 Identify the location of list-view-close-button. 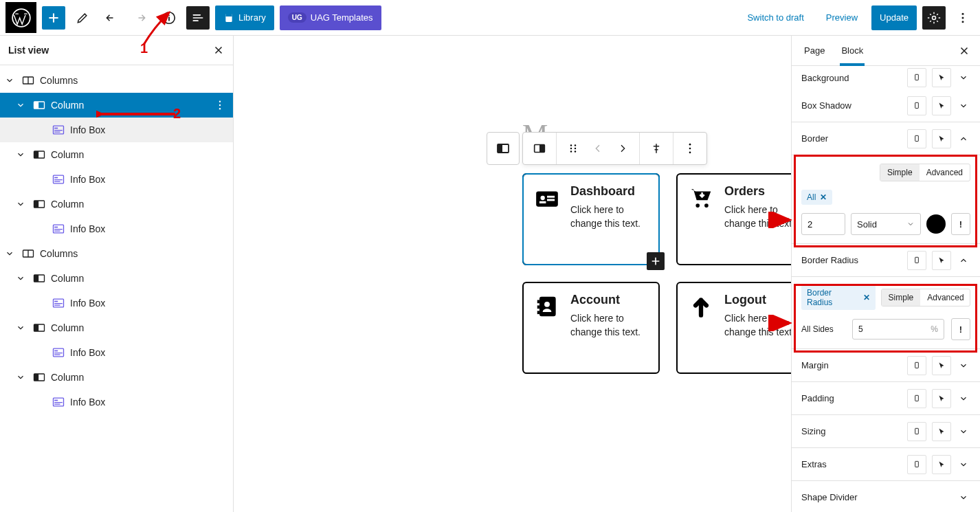
(219, 50).